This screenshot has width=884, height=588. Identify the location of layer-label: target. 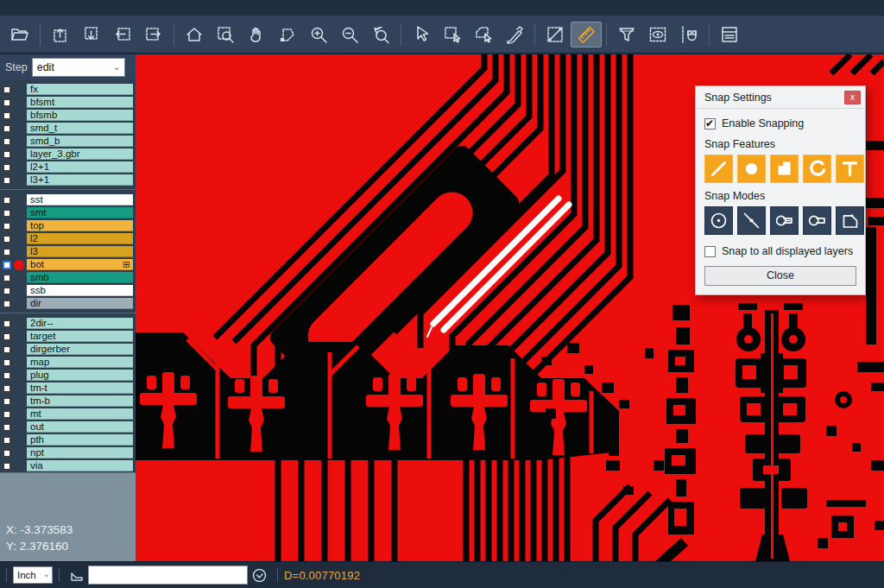
(79, 337).